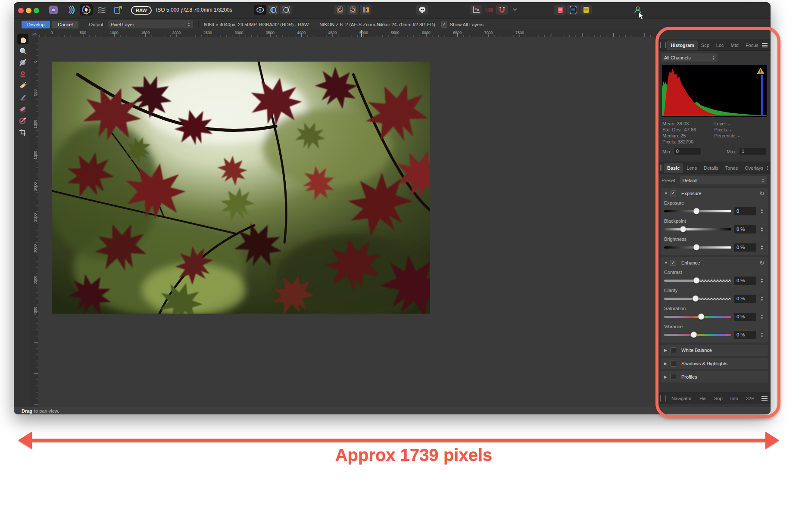 This screenshot has height=532, width=802. What do you see at coordinates (698, 317) in the screenshot?
I see `saturation-slider-track` at bounding box center [698, 317].